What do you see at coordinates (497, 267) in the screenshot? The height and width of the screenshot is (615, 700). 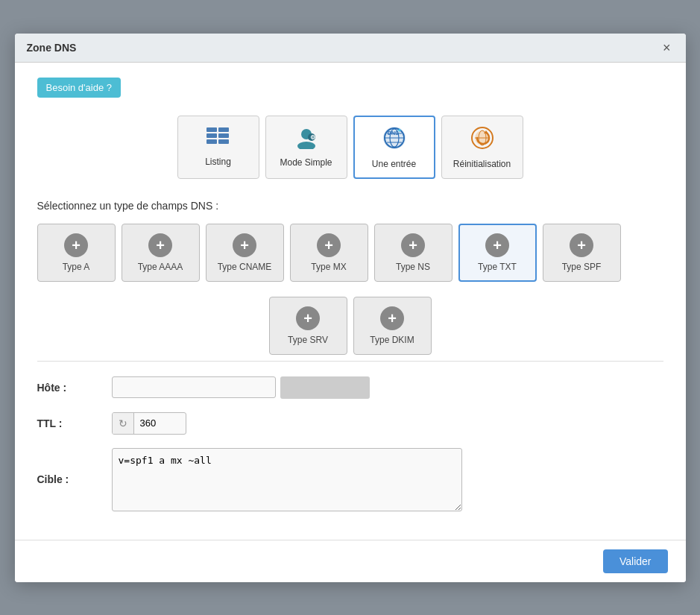 I see `type-txt-label: Type TXT` at bounding box center [497, 267].